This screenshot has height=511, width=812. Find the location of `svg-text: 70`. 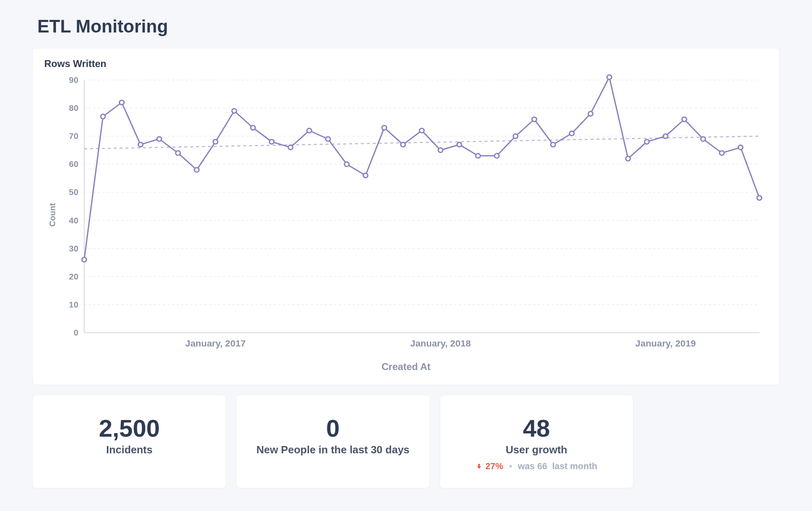

svg-text: 70 is located at coordinates (74, 136).